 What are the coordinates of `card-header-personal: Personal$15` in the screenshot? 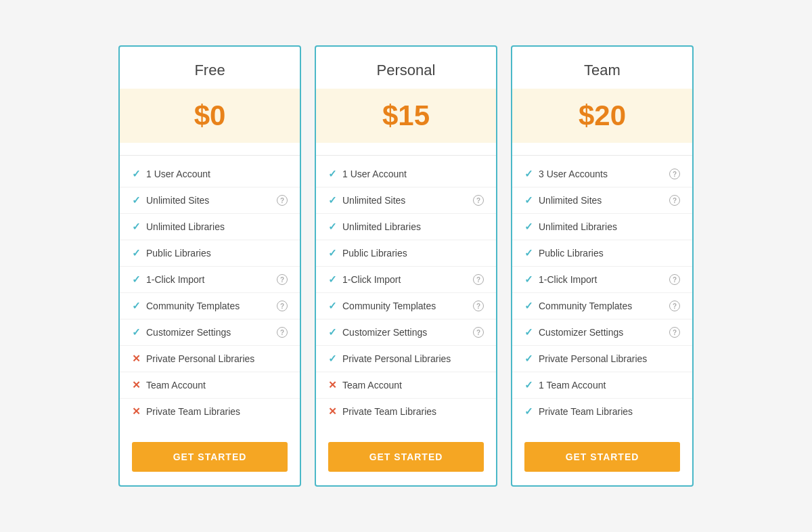 It's located at (406, 102).